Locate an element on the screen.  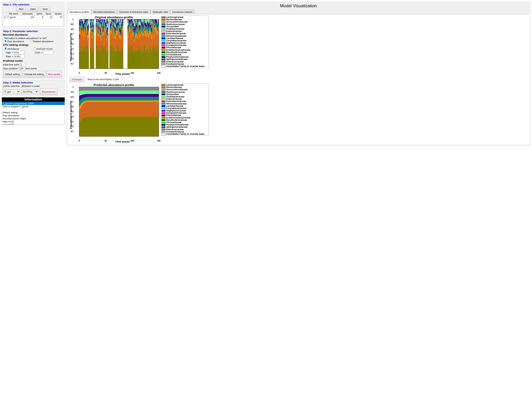
radio-abundance: Abundance: is located at coordinates (12, 49).